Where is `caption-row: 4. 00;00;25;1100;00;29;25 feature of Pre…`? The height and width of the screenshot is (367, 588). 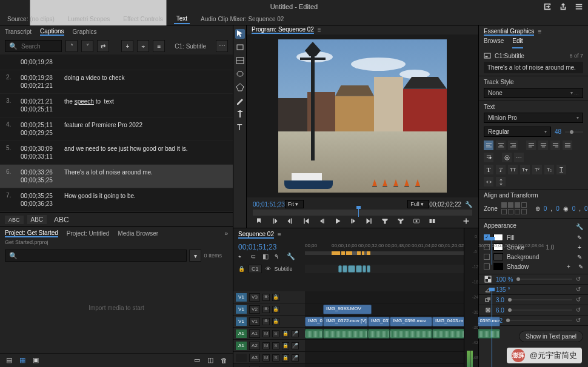
caption-row: 4. 00;00;25;1100;00;29;25 feature of Pre… is located at coordinates (116, 130).